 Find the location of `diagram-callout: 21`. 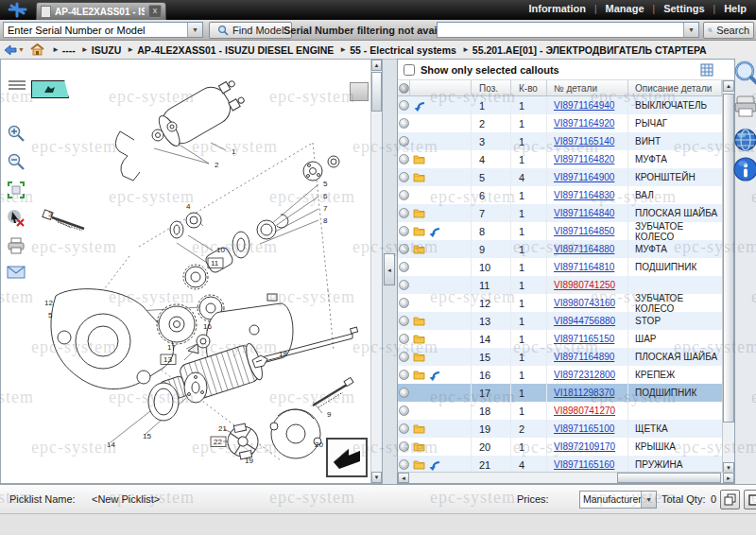

diagram-callout: 21 is located at coordinates (223, 429).